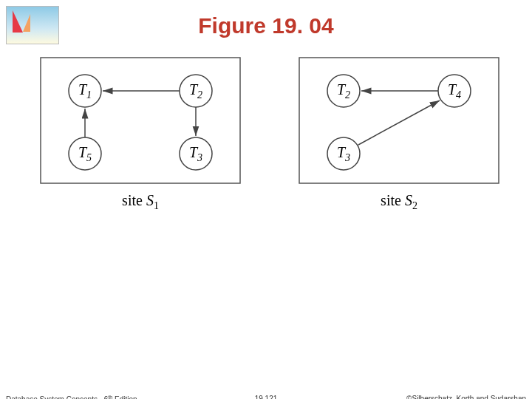 The width and height of the screenshot is (532, 399). I want to click on site2-caption: site S2, so click(399, 202).